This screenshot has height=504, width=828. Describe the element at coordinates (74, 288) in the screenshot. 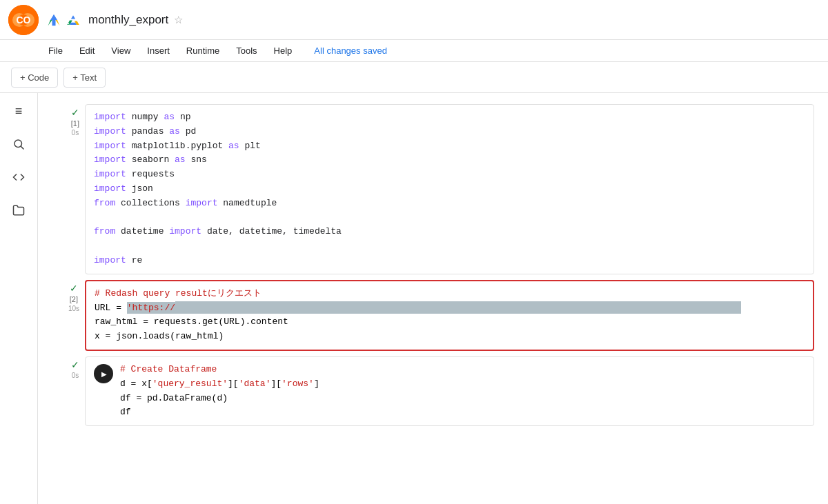

I see `cell-2-check: ✓` at that location.